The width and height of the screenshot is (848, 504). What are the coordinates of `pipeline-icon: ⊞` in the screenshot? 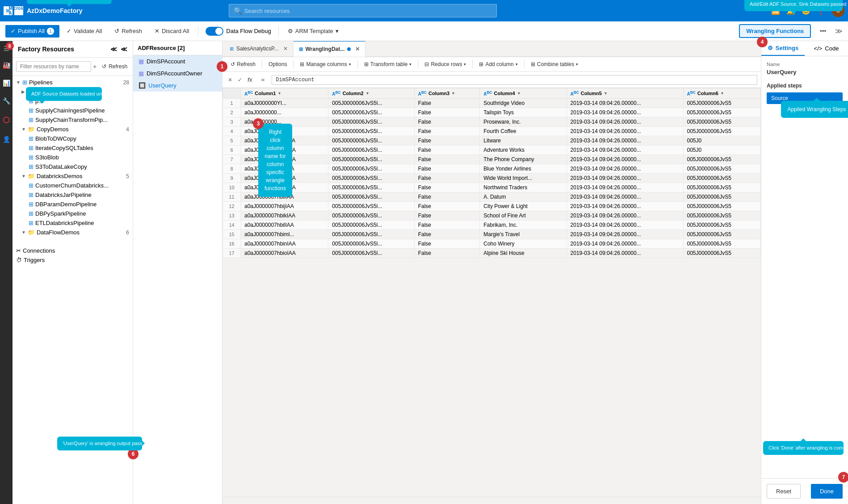 It's located at (25, 82).